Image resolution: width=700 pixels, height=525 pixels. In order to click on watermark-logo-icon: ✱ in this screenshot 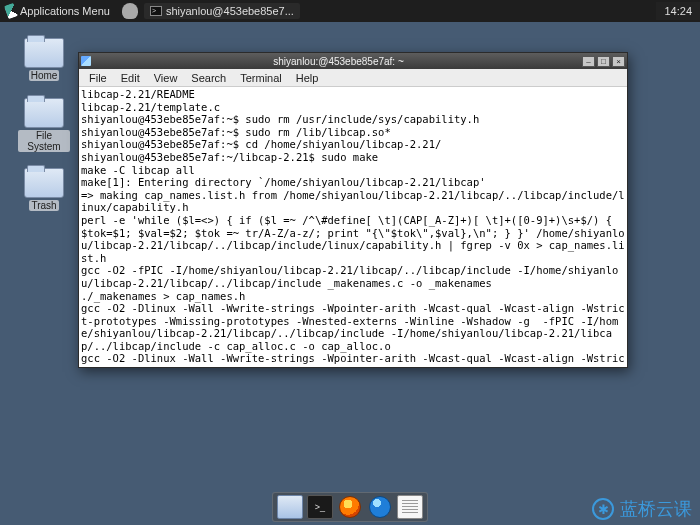, I will do `click(603, 509)`.